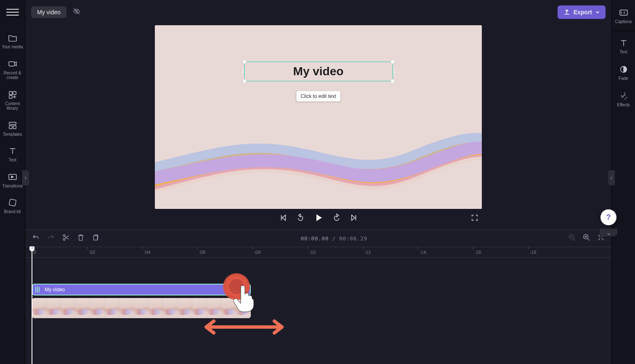 The width and height of the screenshot is (635, 364). I want to click on text-overlay-value: My video, so click(319, 71).